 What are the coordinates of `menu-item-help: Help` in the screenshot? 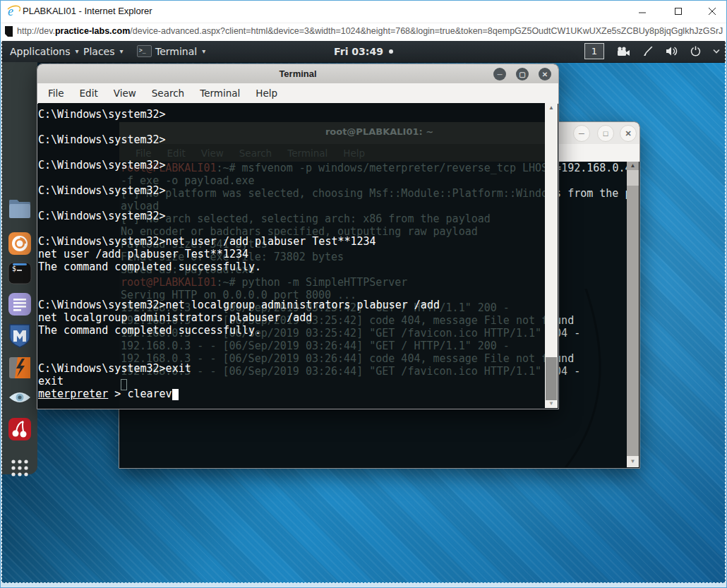 It's located at (267, 93).